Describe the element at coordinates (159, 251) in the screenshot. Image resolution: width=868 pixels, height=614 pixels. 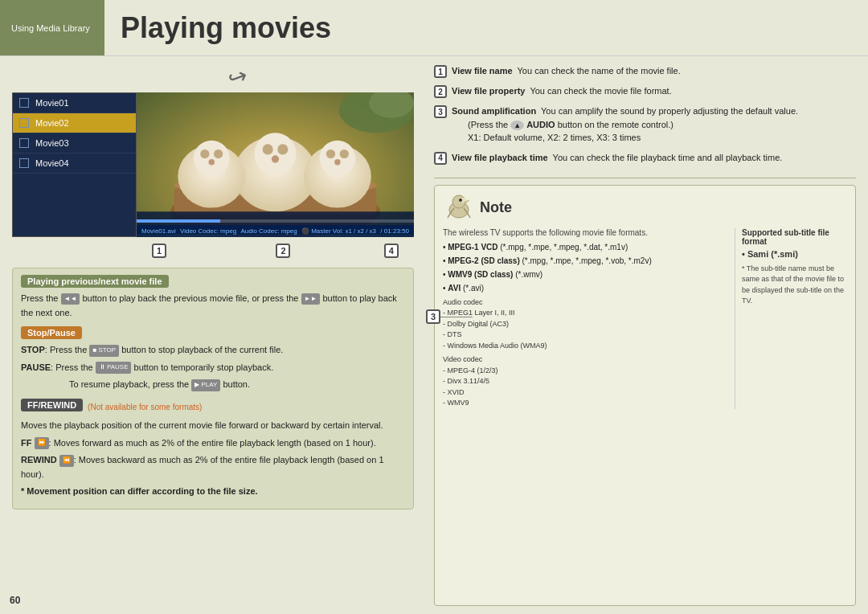
I see `label-1: 1` at that location.